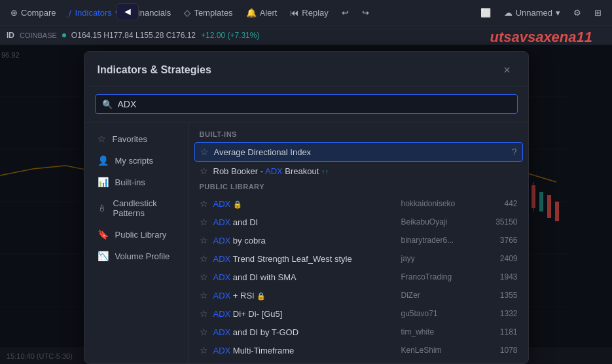  Describe the element at coordinates (441, 204) in the screenshot. I see `result-author-pl-1: hokkaidoniseko` at that location.